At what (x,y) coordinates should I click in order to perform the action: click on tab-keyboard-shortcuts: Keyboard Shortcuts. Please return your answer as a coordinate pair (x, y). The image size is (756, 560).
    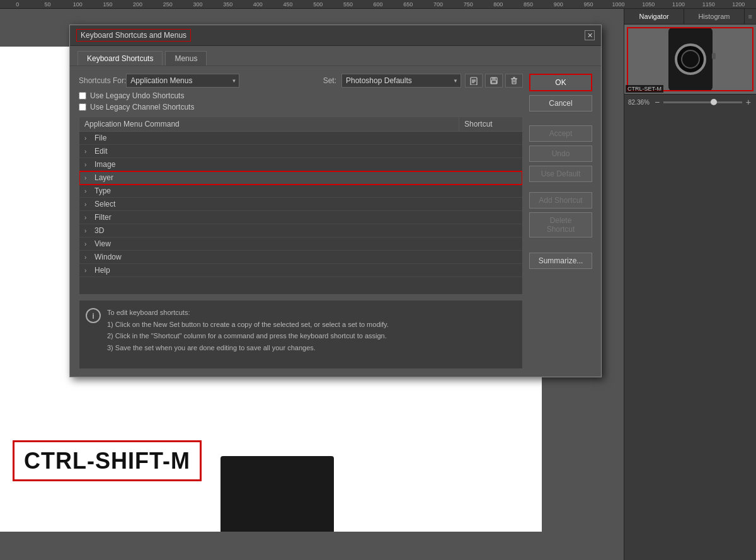
    Looking at the image, I should click on (120, 58).